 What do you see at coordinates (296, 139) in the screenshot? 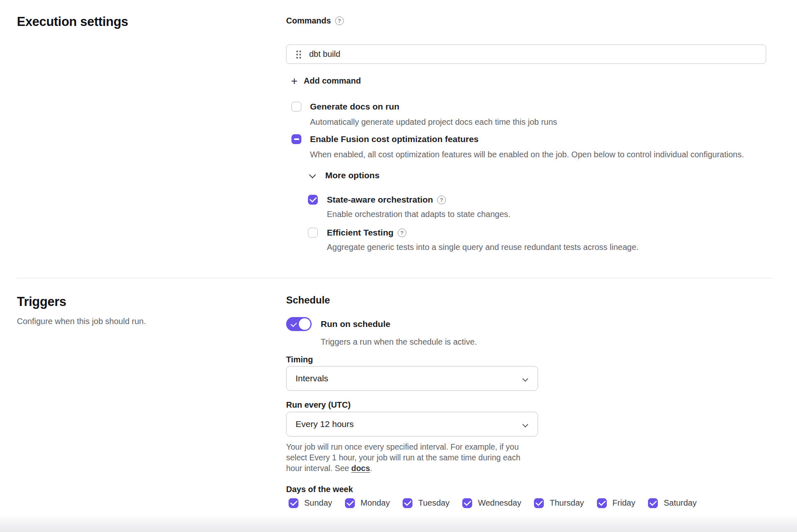
I see `fusion-checkbox` at bounding box center [296, 139].